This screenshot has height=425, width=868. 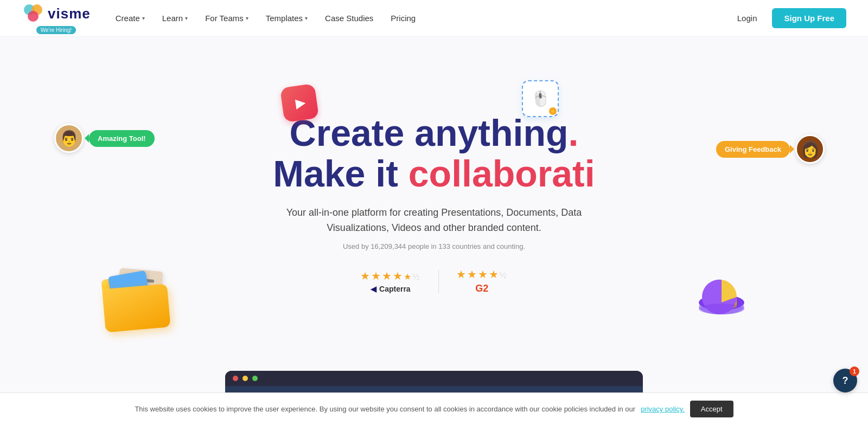 I want to click on browser-dot-green, so click(x=255, y=378).